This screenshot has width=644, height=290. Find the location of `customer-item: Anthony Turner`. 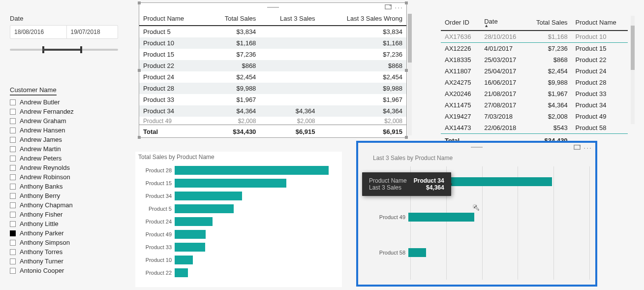

customer-item: Anthony Turner is located at coordinates (64, 261).